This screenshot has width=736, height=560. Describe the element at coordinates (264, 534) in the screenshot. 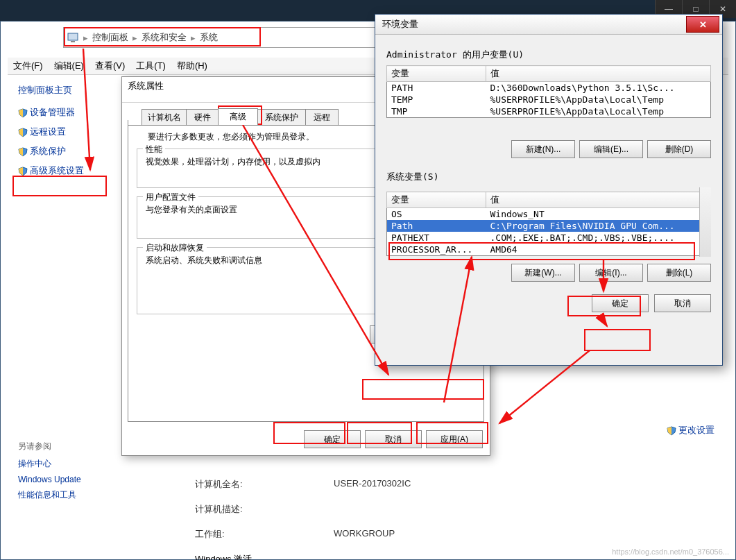

I see `workgroup-label: 工作组:` at that location.